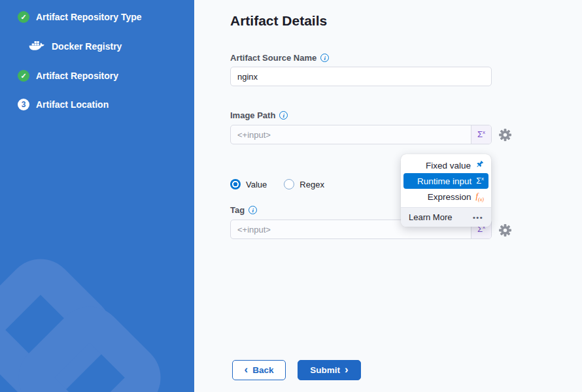 This screenshot has height=392, width=582. What do you see at coordinates (505, 135) in the screenshot?
I see `image-path-settings-gear-icon` at bounding box center [505, 135].